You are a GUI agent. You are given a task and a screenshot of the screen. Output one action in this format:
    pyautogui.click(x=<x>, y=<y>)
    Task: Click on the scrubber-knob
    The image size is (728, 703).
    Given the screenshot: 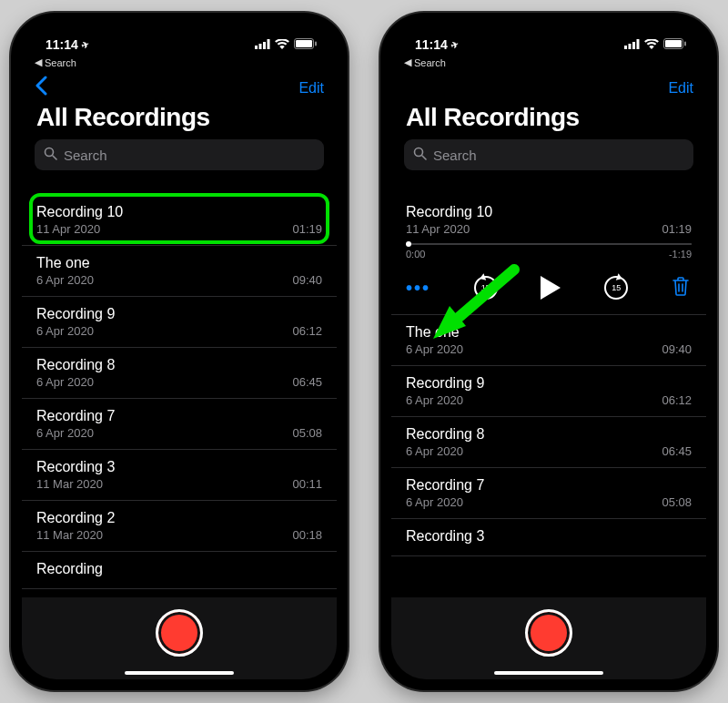 What is the action you would take?
    pyautogui.click(x=409, y=244)
    